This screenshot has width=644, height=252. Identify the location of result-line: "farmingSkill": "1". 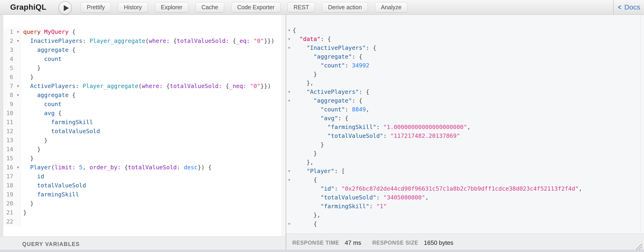
(465, 206).